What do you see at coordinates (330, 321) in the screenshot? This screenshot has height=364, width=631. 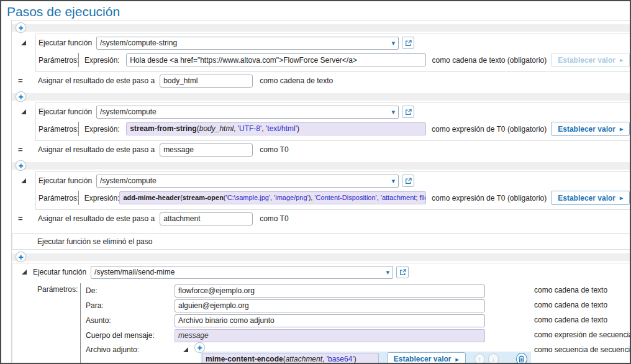 I see `subject-input` at bounding box center [330, 321].